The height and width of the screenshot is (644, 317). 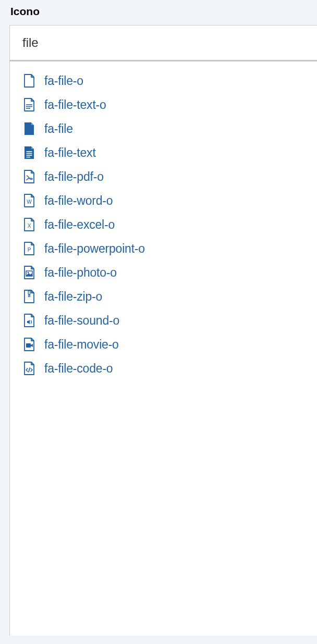 What do you see at coordinates (169, 201) in the screenshot?
I see `icon-option-file-word-o: Wfa-file-word-o` at bounding box center [169, 201].